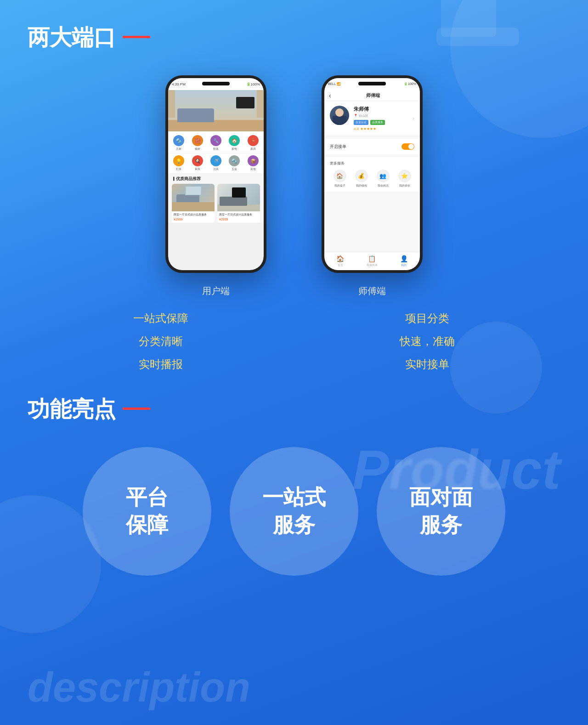  What do you see at coordinates (372, 174) in the screenshot?
I see `master-phone-mockup: BELL 📶 4:20 PM 🔋100% ‹ 师傅端 朱师傅` at bounding box center [372, 174].